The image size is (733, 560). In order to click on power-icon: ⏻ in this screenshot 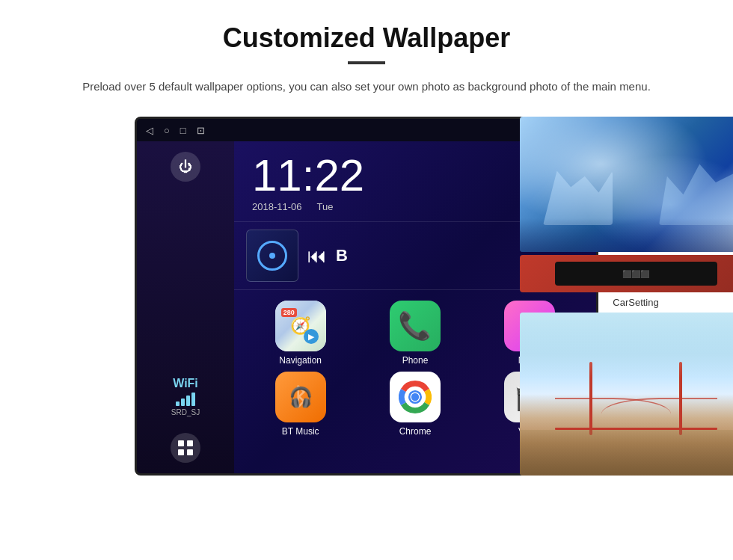, I will do `click(185, 167)`.